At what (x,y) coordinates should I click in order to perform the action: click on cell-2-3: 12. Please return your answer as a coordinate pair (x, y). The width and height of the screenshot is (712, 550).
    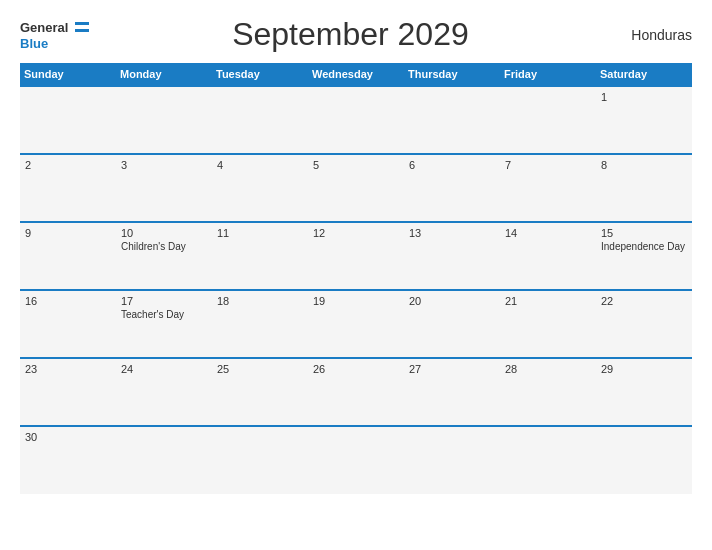
    Looking at the image, I should click on (356, 256).